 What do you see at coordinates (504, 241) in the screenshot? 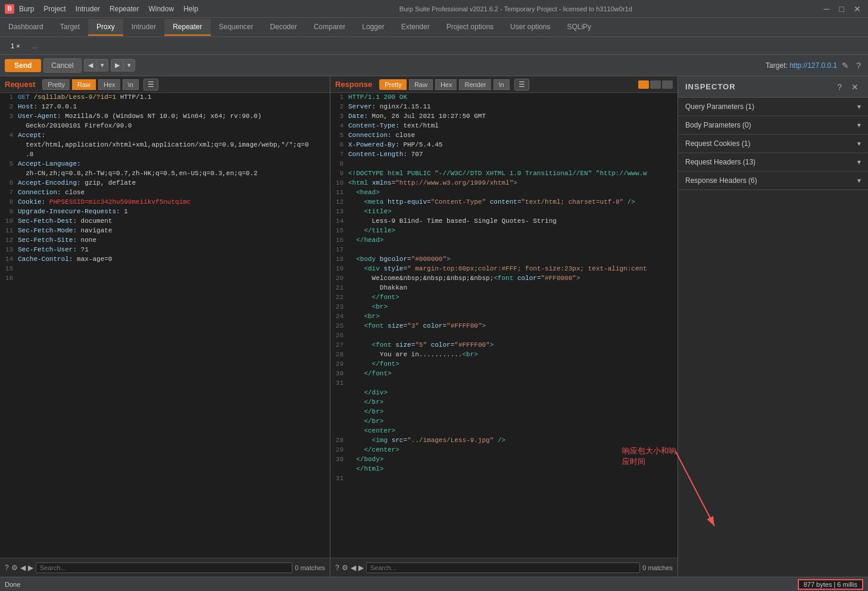
I see `code-line: 16 </head>` at bounding box center [504, 241].